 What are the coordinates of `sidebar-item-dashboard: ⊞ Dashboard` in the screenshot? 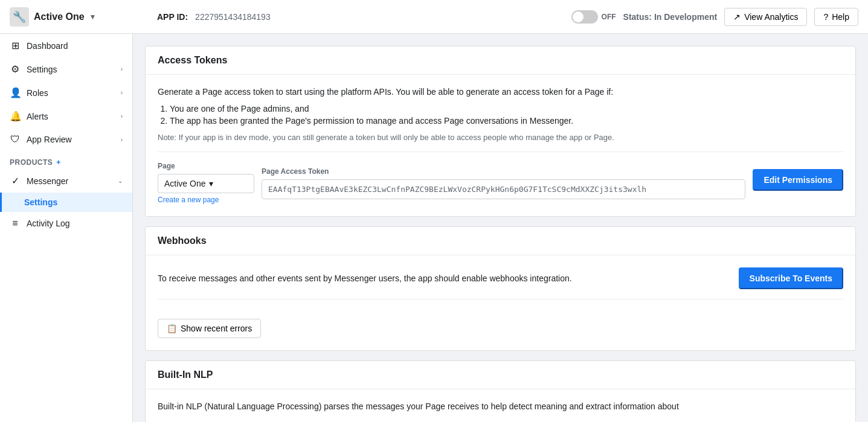 It's located at (66, 46).